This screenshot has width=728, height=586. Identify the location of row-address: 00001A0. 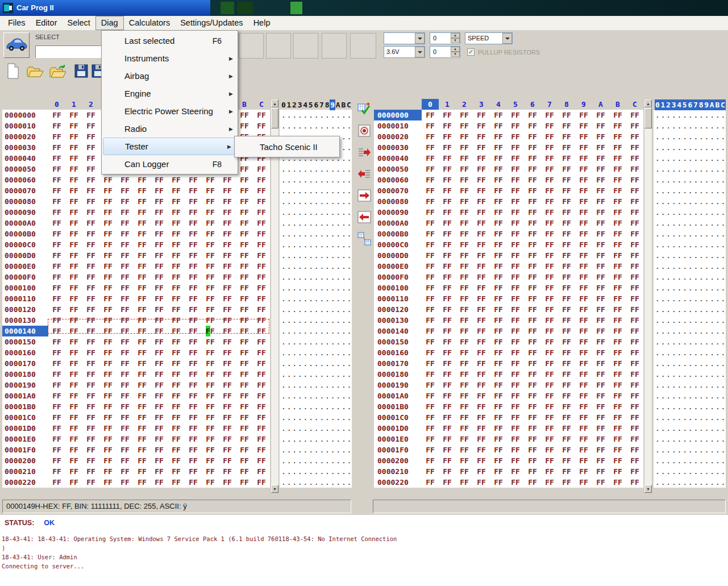
(25, 396).